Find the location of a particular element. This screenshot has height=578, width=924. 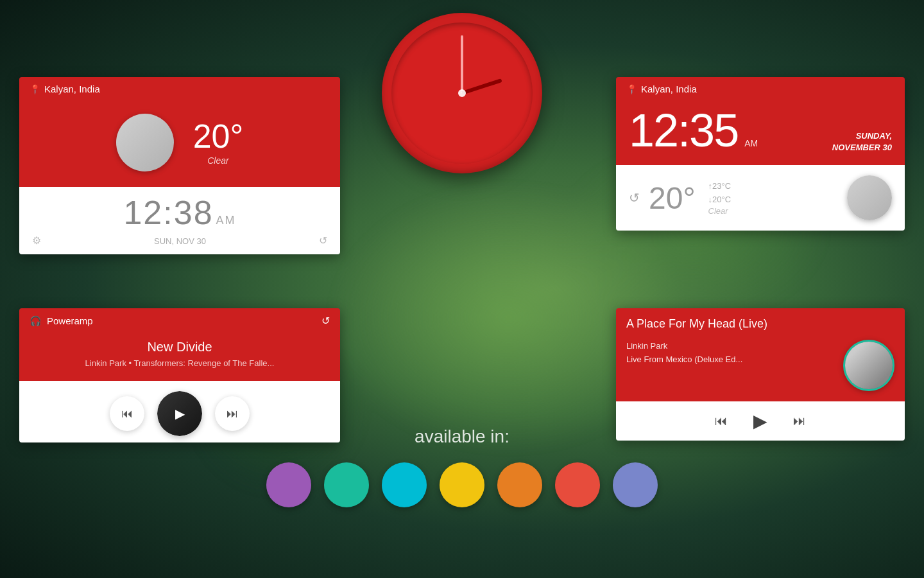

color-circle-indigo is located at coordinates (635, 485).